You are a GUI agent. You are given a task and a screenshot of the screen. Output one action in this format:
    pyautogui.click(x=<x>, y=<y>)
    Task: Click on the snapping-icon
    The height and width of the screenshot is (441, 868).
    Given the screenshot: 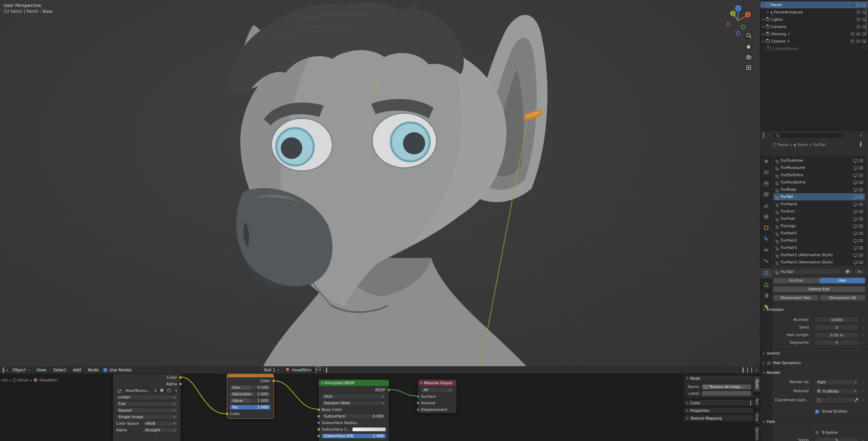 What is the action you would take?
    pyautogui.click(x=743, y=370)
    